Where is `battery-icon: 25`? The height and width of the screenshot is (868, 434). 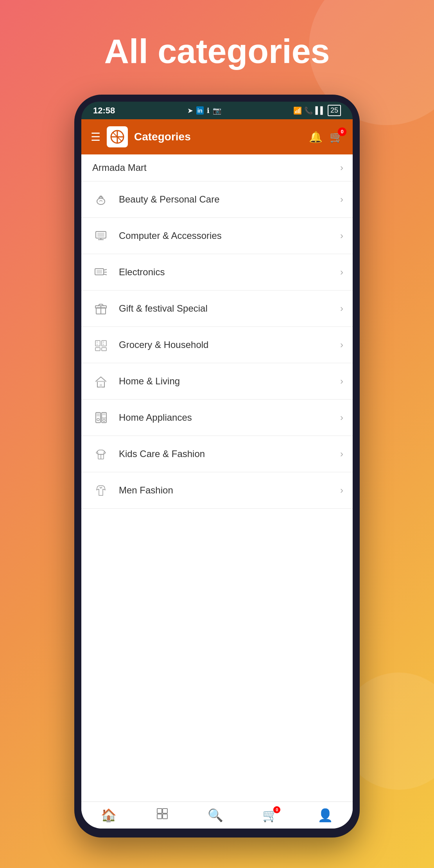
battery-icon: 25 is located at coordinates (334, 110).